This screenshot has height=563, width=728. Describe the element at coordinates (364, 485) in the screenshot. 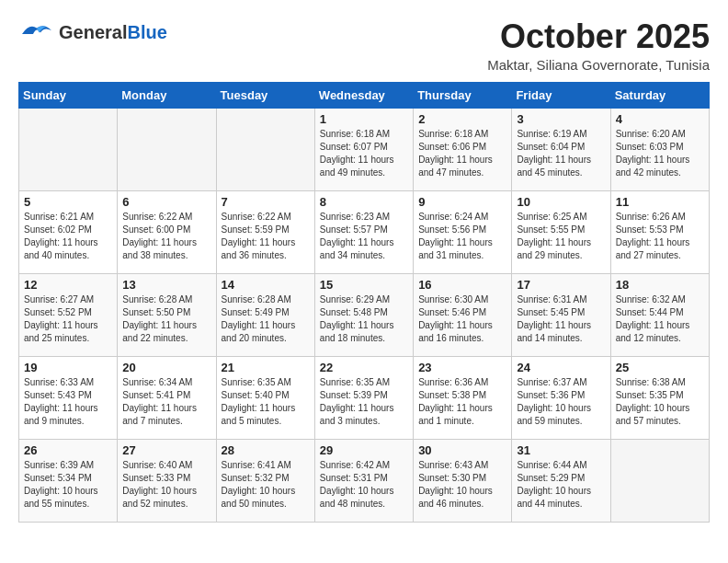

I see `day-info: Sunrise: 6:42 AM Sunset: 5:31 PM Dayligh…` at that location.